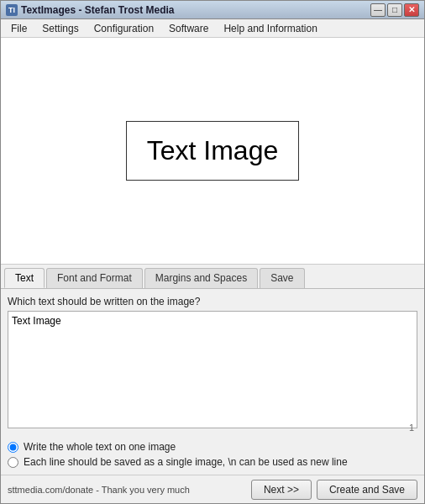 This screenshot has height=504, width=425. What do you see at coordinates (212, 447) in the screenshot?
I see `radio-whole-text: Write the whole text on one image` at bounding box center [212, 447].